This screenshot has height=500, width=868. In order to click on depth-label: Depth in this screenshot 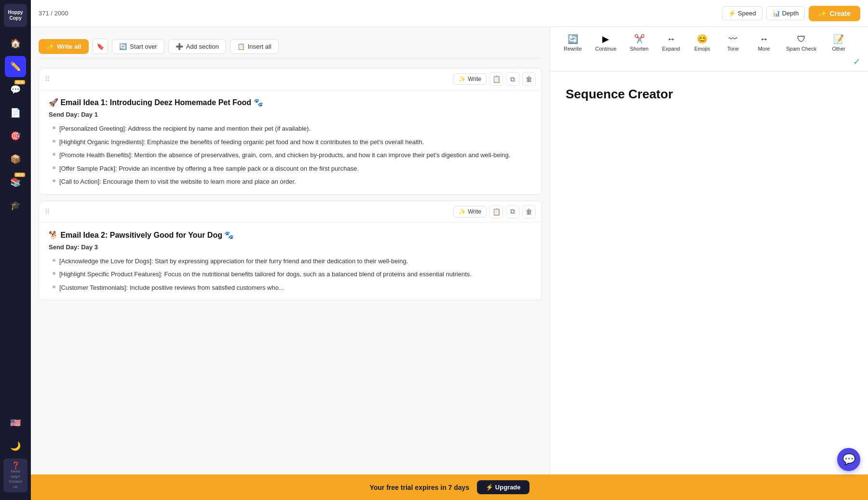, I will do `click(791, 14)`.